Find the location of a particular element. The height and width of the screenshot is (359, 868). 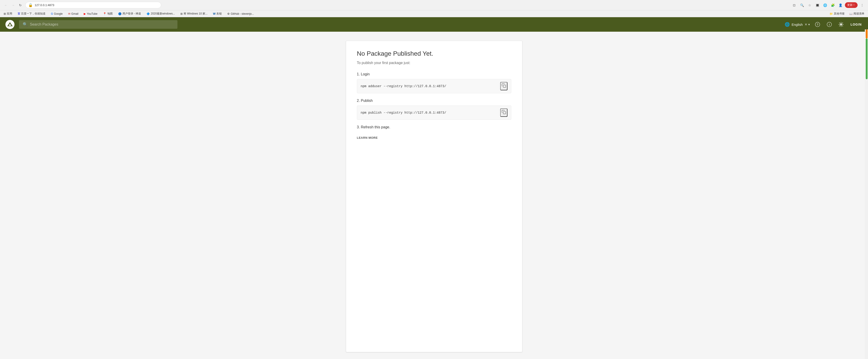

language-label: English is located at coordinates (797, 25).